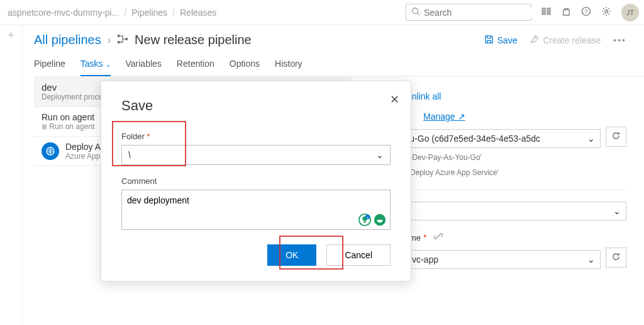 This screenshot has width=644, height=325. What do you see at coordinates (143, 67) in the screenshot?
I see `tab-variables: Variables` at bounding box center [143, 67].